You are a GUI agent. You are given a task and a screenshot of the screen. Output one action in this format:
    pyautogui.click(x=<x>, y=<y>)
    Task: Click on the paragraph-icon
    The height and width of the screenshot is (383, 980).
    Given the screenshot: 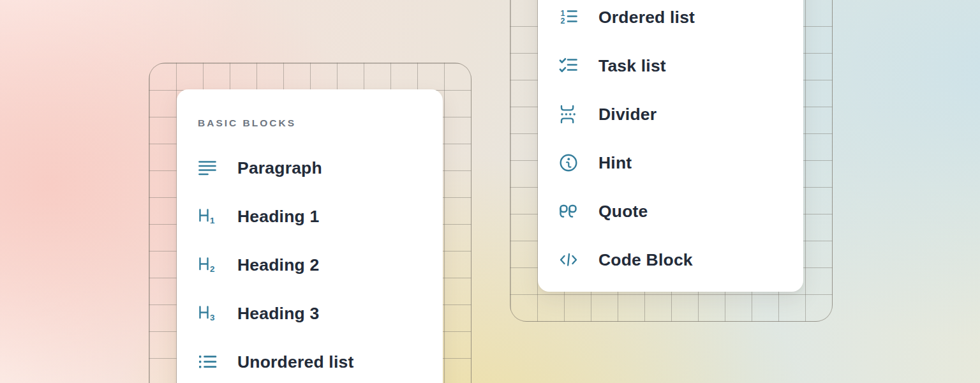 What is the action you would take?
    pyautogui.click(x=207, y=168)
    